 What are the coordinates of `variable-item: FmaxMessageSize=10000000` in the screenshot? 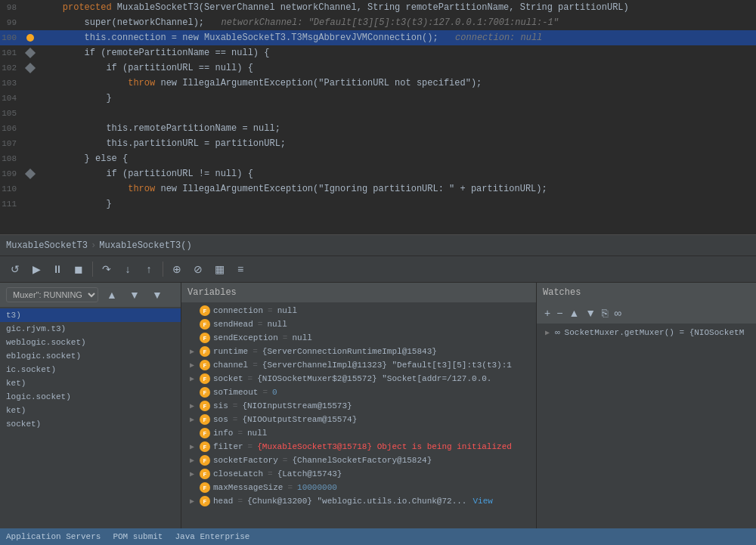 It's located at (358, 488).